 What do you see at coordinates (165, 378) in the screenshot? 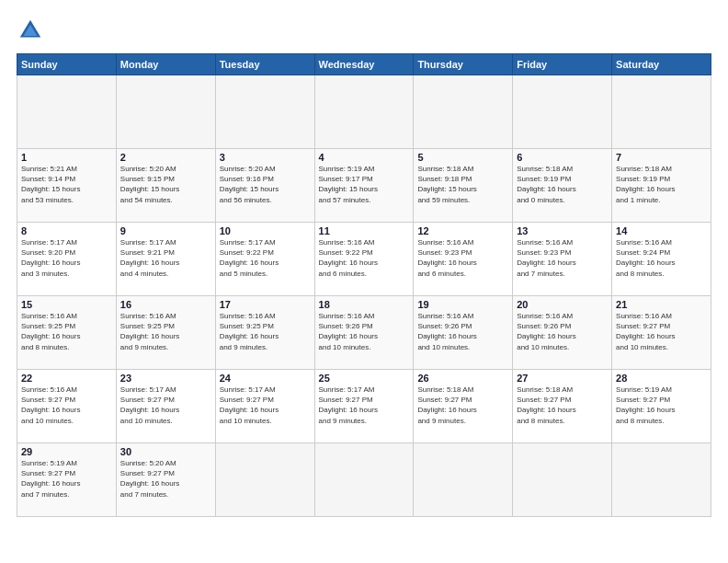
I see `day-number: 23` at bounding box center [165, 378].